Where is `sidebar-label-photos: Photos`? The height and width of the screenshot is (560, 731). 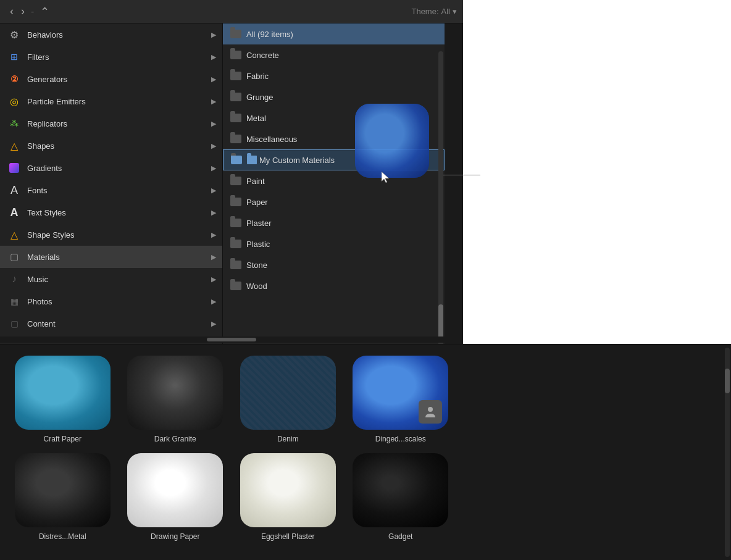 sidebar-label-photos: Photos is located at coordinates (40, 301).